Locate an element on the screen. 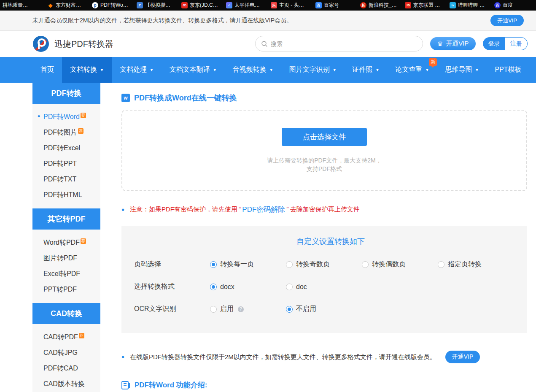 This screenshot has height=392, width=536. radio-format-doc: doc is located at coordinates (324, 287).